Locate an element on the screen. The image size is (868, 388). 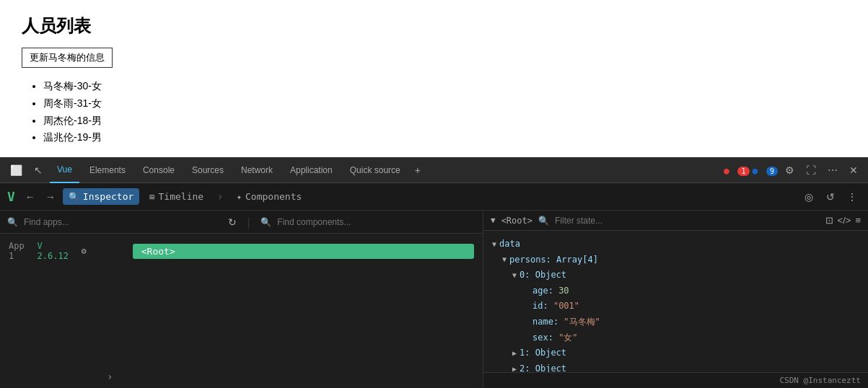
forward-btn: → is located at coordinates (51, 197).